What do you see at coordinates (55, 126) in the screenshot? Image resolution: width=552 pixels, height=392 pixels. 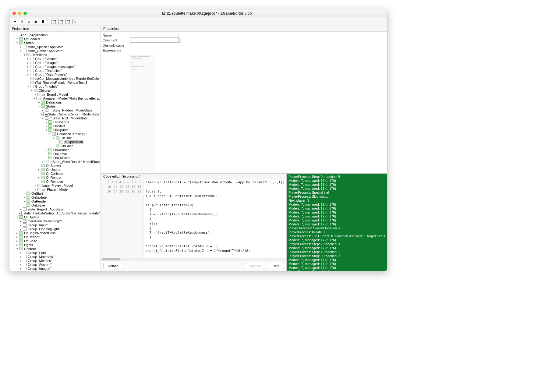 I see `tree-node: ▸OnStart` at bounding box center [55, 126].